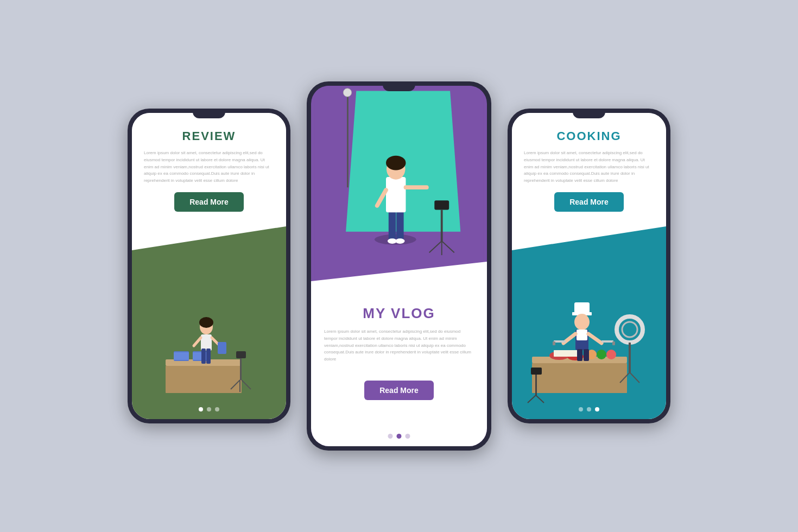 This screenshot has height=532, width=798. I want to click on review-lorem: Lorem ipsum dolor sit amet, consectetur …, so click(209, 167).